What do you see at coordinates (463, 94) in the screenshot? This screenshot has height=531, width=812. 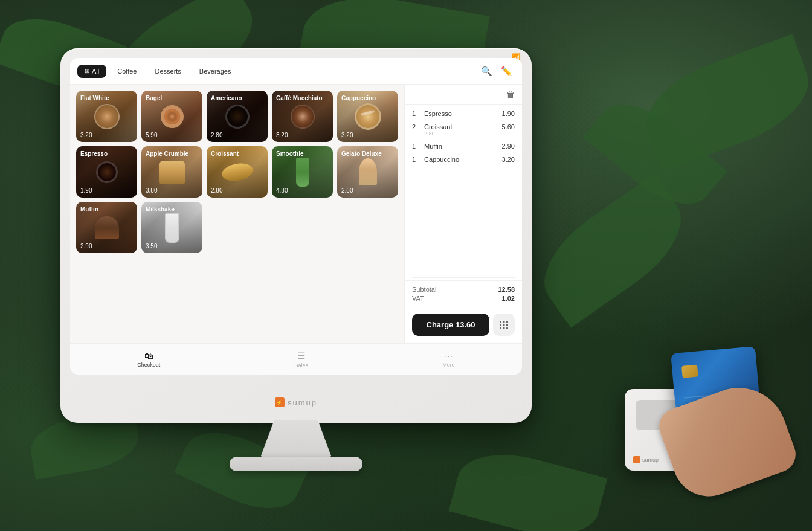 I see `order-header: 🗑` at bounding box center [463, 94].